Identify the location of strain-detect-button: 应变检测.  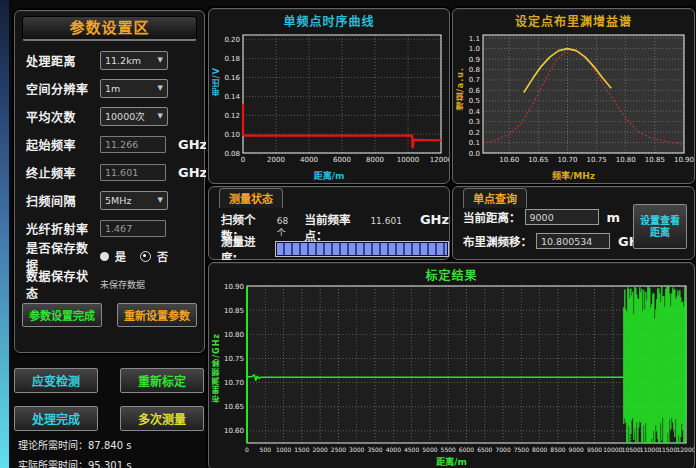
(56, 380).